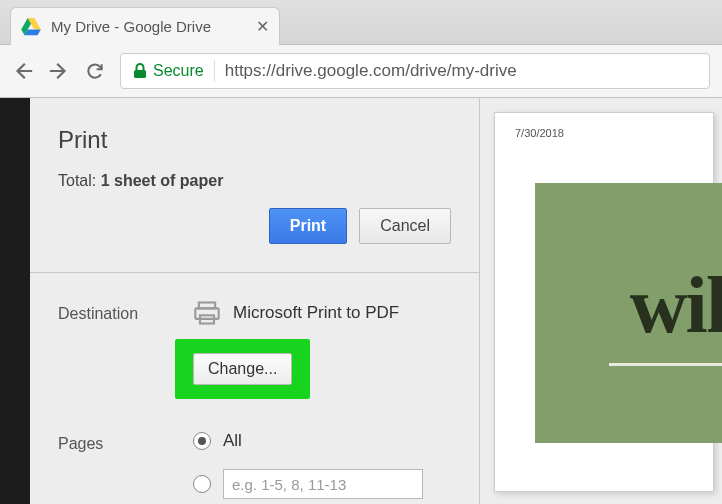 The image size is (722, 504). Describe the element at coordinates (262, 26) in the screenshot. I see `close-tab-icon: ✕` at that location.